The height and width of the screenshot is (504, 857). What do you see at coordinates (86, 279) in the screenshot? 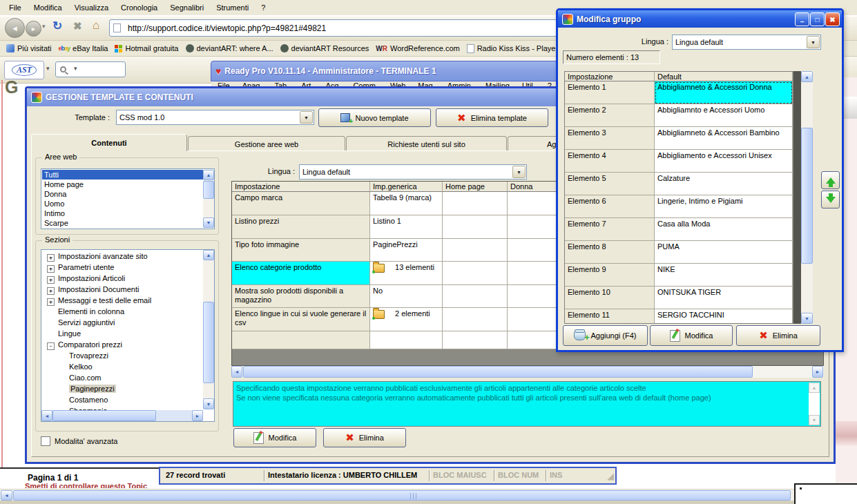
I see `tree-item: +Impostazioni Articoli` at bounding box center [86, 279].